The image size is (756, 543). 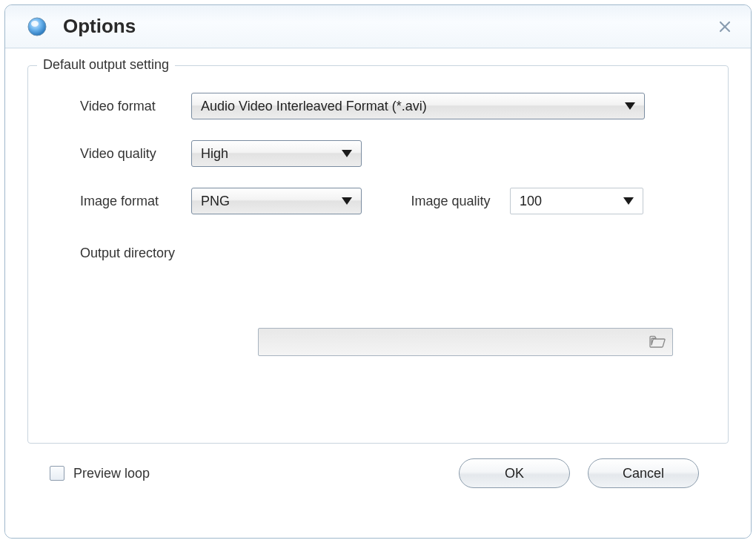 What do you see at coordinates (643, 473) in the screenshot?
I see `cancel-button: Cancel` at bounding box center [643, 473].